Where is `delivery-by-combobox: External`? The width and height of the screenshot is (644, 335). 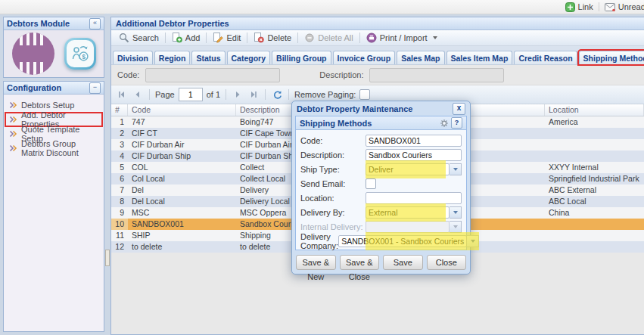
delivery-by-combobox: External is located at coordinates (413, 212).